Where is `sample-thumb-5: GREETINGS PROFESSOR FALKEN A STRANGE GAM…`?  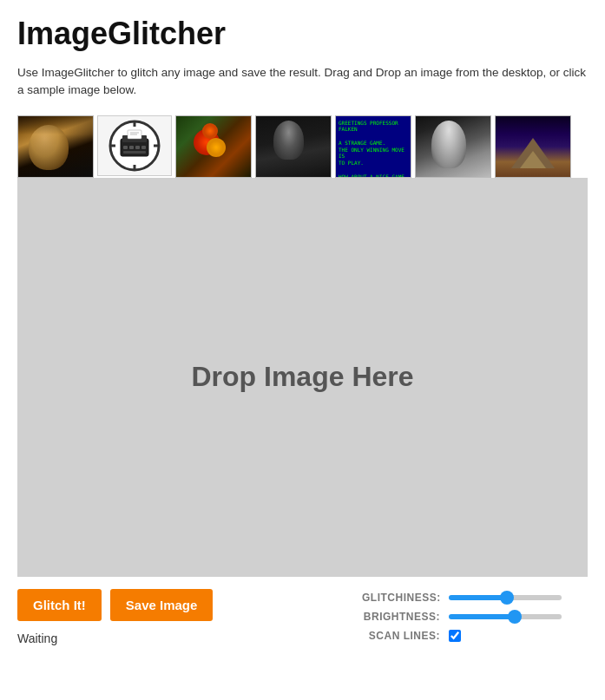 sample-thumb-5: GREETINGS PROFESSOR FALKEN A STRANGE GAM… is located at coordinates (373, 147).